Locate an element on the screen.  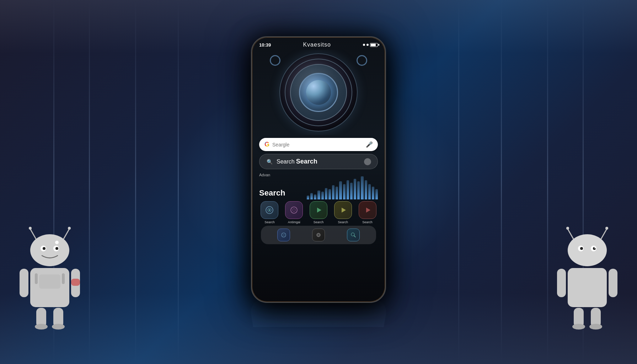
app-icon-item-4: Search is located at coordinates (343, 213).